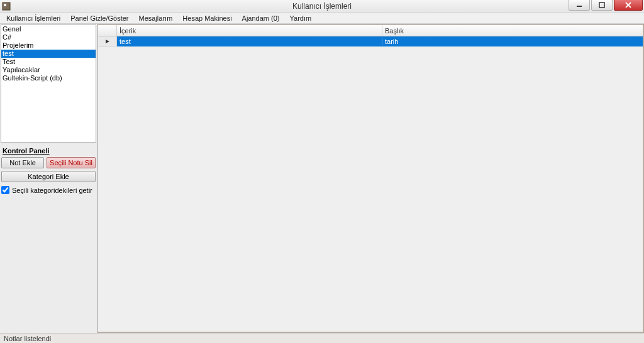 The height and width of the screenshot is (343, 644). Describe the element at coordinates (207, 18) in the screenshot. I see `menu-calculator: Hesap Makinesi` at that location.